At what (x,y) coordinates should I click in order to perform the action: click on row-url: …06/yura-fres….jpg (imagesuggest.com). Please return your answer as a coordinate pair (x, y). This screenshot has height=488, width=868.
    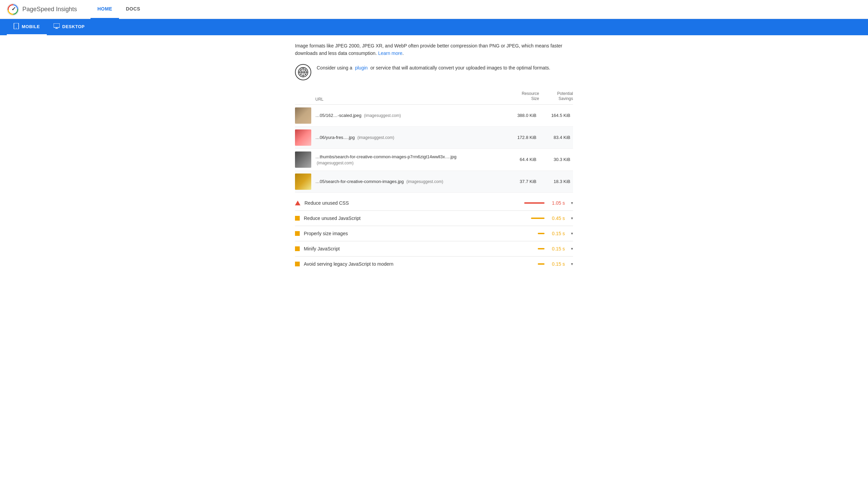
    Looking at the image, I should click on (410, 138).